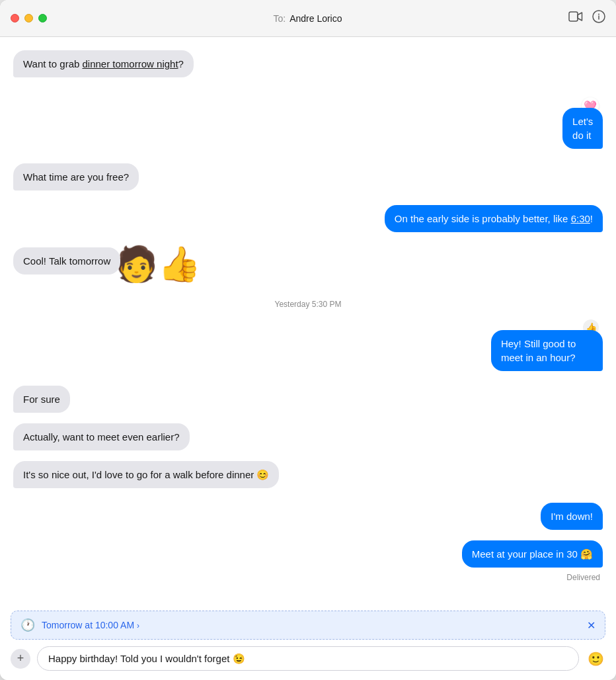  I want to click on message-row: On the early side is probably better, li…, so click(308, 218).